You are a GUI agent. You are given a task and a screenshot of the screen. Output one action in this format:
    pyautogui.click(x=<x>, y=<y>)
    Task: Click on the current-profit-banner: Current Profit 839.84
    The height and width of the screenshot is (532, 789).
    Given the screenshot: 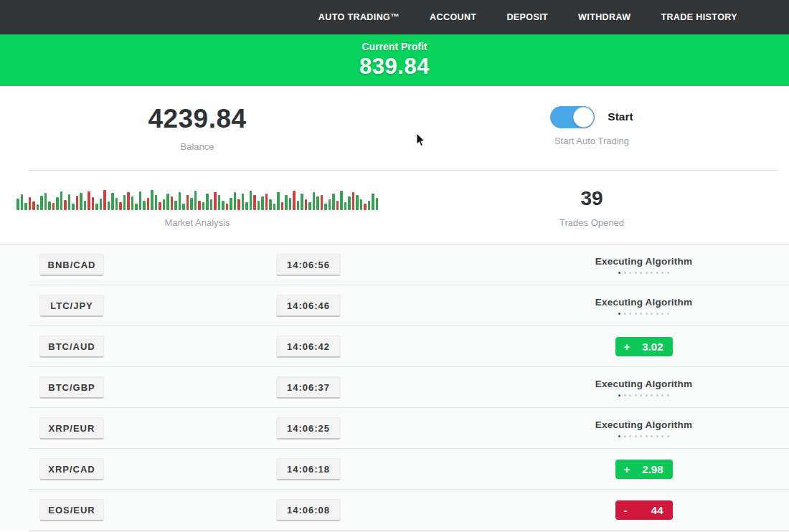 What is the action you would take?
    pyautogui.click(x=394, y=60)
    